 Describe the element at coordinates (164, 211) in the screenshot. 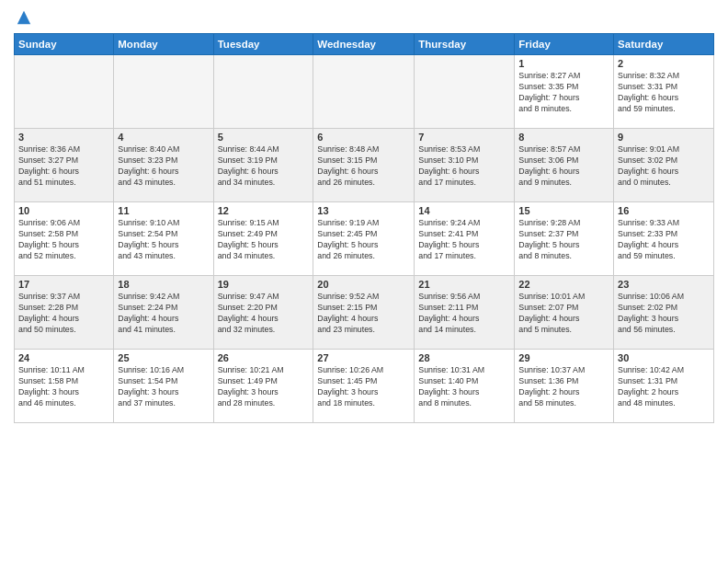

I see `day-number: 11` at that location.